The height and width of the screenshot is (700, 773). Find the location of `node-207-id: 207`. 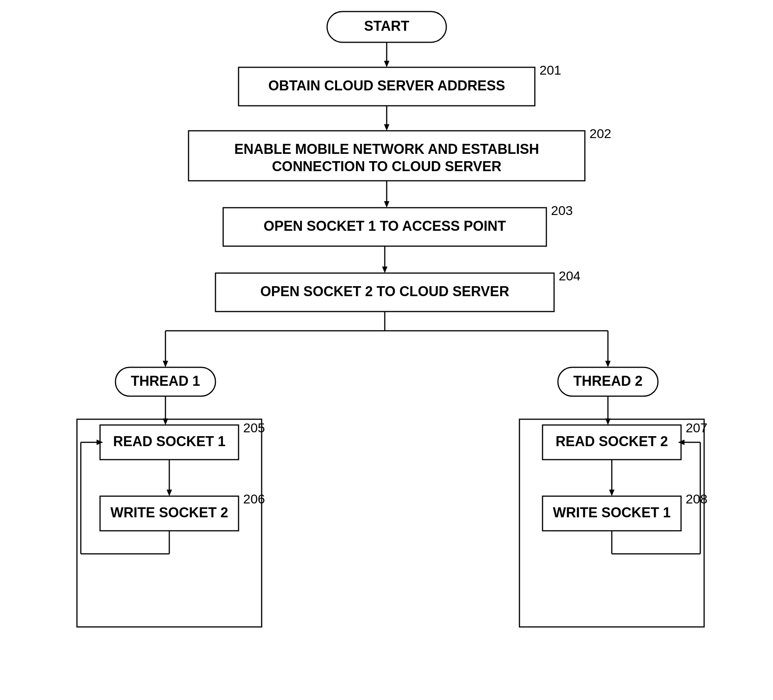

node-207-id: 207 is located at coordinates (696, 428).